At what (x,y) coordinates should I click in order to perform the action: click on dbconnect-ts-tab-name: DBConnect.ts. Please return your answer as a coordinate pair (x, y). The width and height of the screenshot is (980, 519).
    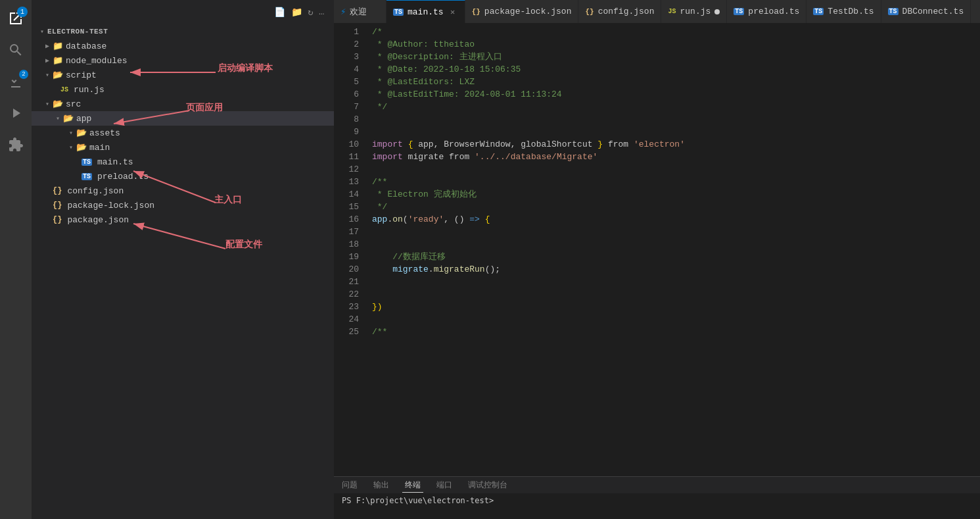
    Looking at the image, I should click on (933, 12).